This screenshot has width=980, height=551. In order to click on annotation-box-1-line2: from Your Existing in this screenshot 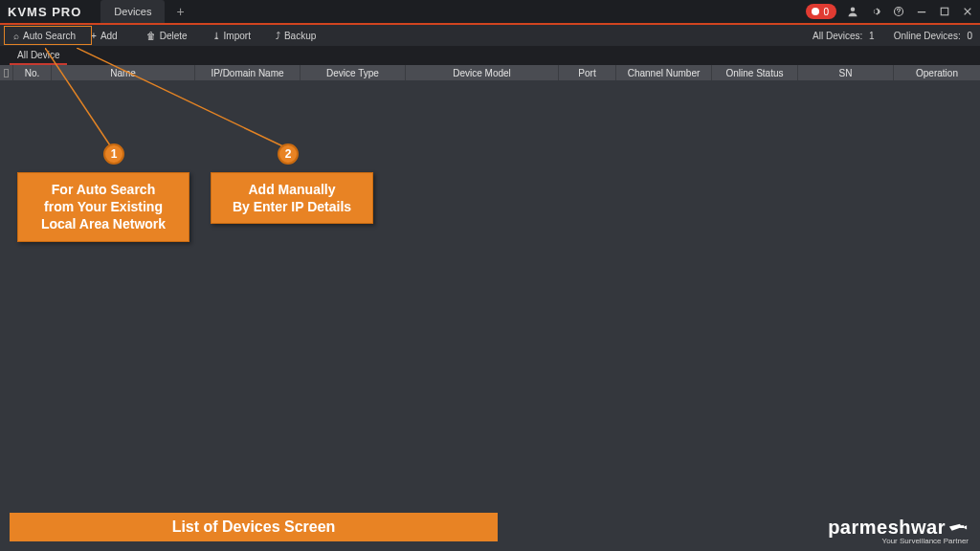, I will do `click(103, 207)`.